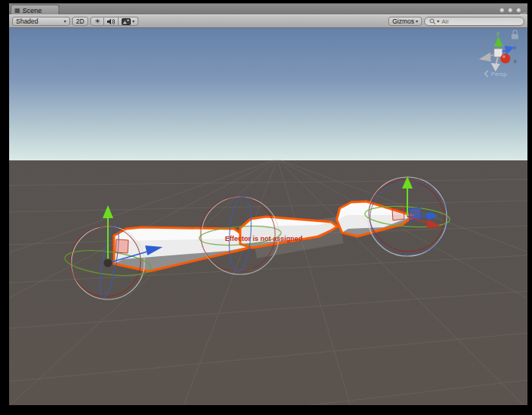  Describe the element at coordinates (485, 57) in the screenshot. I see `axis-neg-cone-left` at that location.